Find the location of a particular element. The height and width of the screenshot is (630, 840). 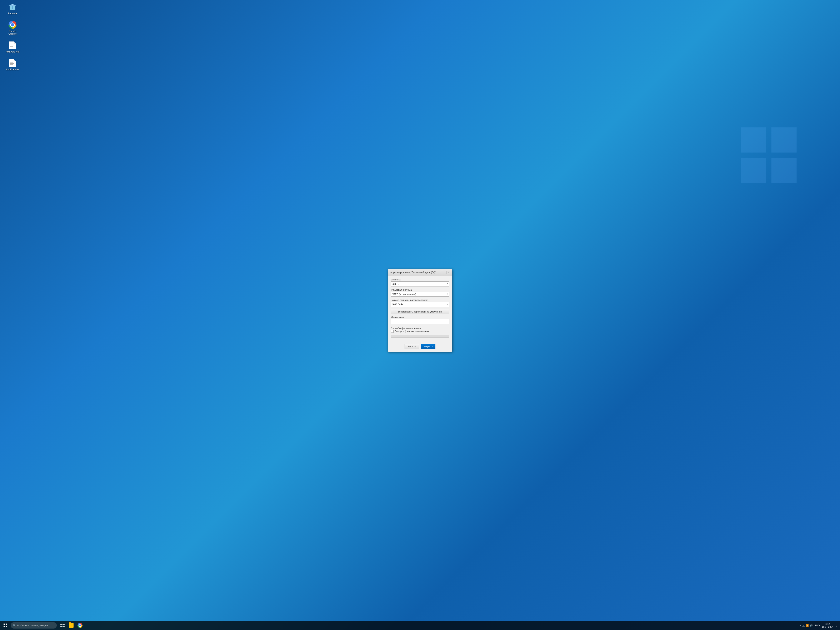

capacity-label: Емкость: is located at coordinates (420, 279).